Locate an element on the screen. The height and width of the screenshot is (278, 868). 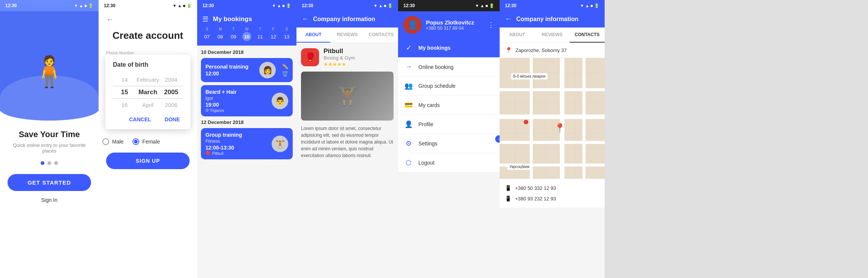
venue-icon-2: ⊘ is located at coordinates (207, 110).